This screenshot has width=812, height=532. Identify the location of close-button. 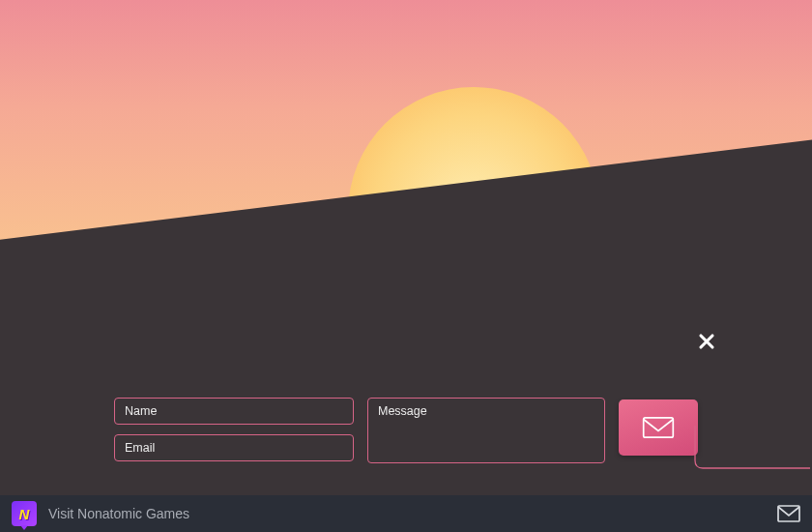
(707, 341).